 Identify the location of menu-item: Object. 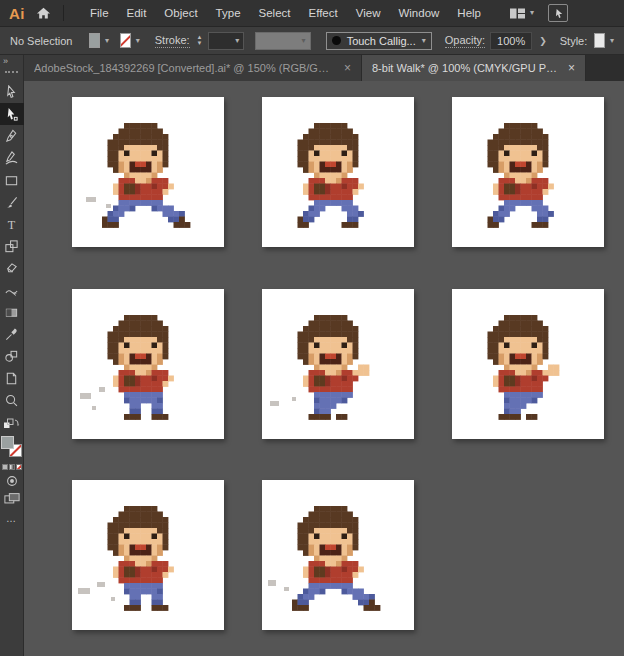
(180, 13).